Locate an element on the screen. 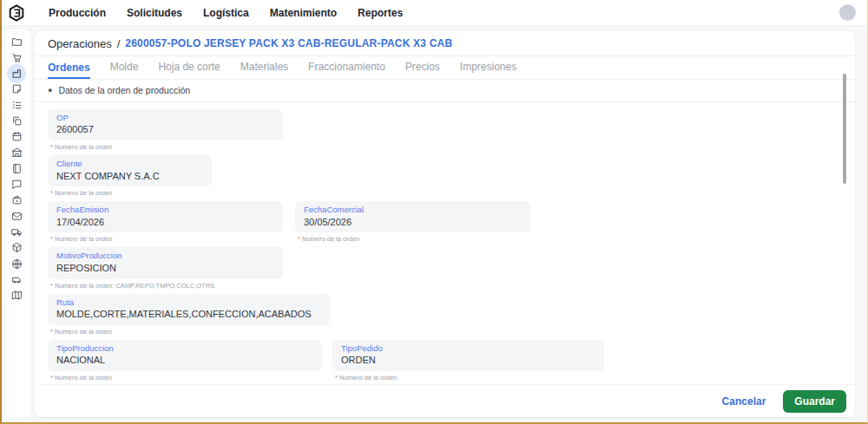 Image resolution: width=868 pixels, height=424 pixels. field-block-cliente: ClienteNEXT COMPANY S.A.C* Numero de la … is located at coordinates (130, 176).